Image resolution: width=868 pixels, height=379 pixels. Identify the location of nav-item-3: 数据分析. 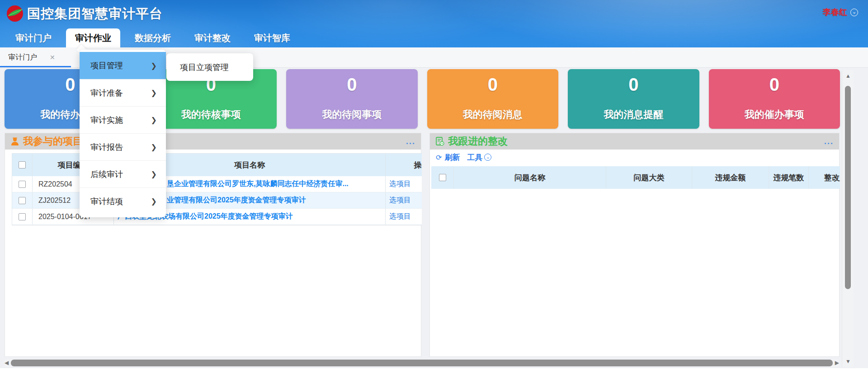
(153, 38).